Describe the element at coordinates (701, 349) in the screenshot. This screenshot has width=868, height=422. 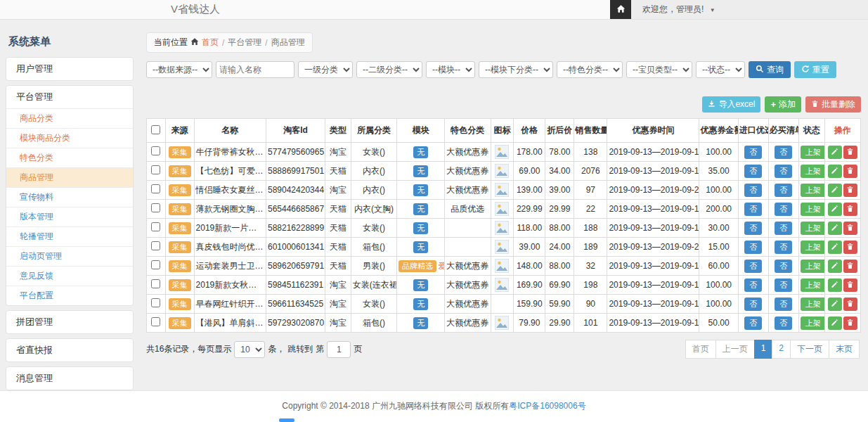
I see `page-link-0: 首页` at that location.